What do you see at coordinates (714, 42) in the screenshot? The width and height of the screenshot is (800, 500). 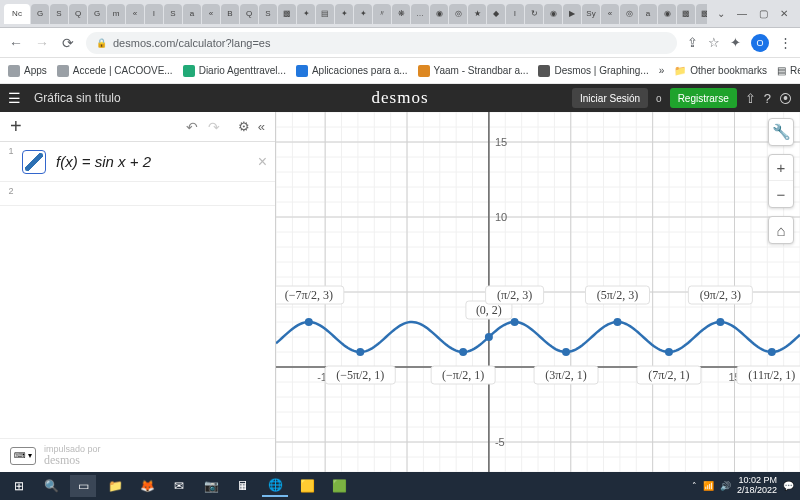 I see `star-icon: ☆` at bounding box center [714, 42].